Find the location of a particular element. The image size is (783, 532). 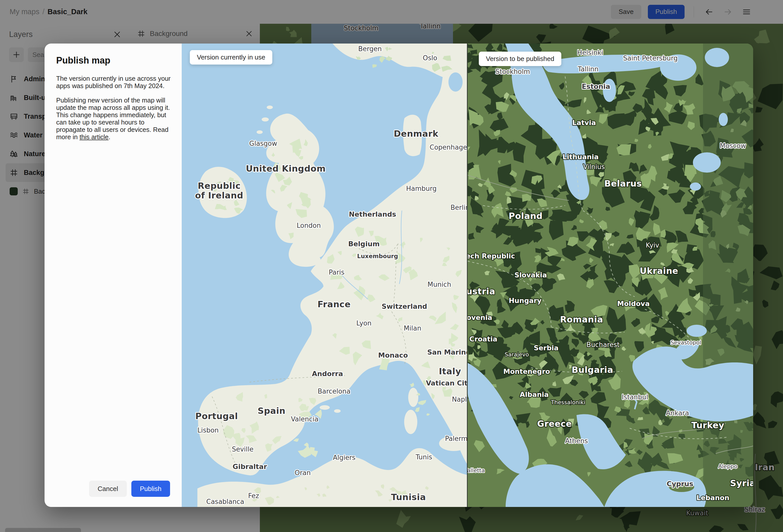

map-label: Aleppo is located at coordinates (728, 466).